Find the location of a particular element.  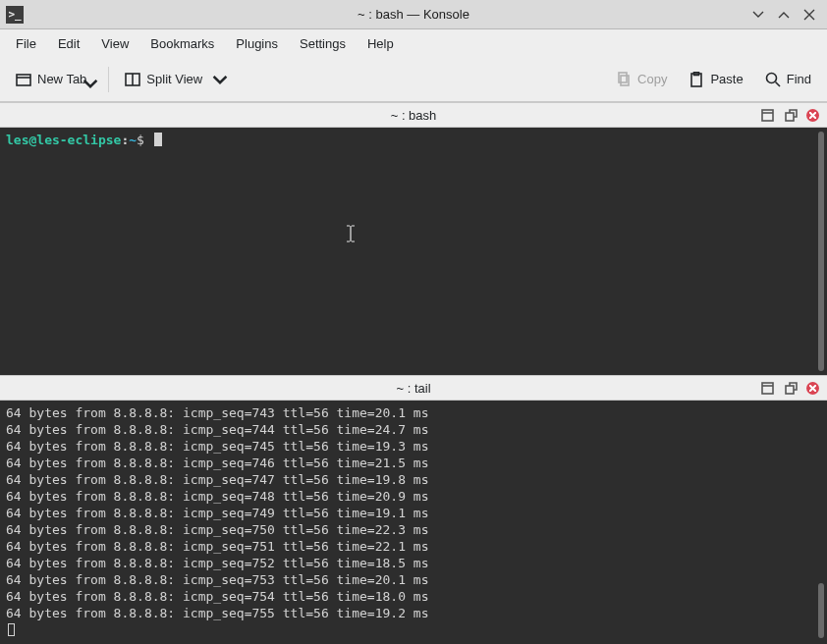

terminal-line: 64 bytes from 8.8.8.8: icmp_seq=747 ttl=… is located at coordinates (414, 479).